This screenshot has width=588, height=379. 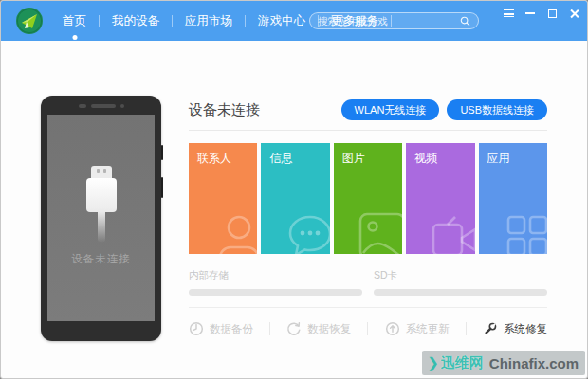 What do you see at coordinates (524, 231) in the screenshot?
I see `apps-grid-icon` at bounding box center [524, 231].